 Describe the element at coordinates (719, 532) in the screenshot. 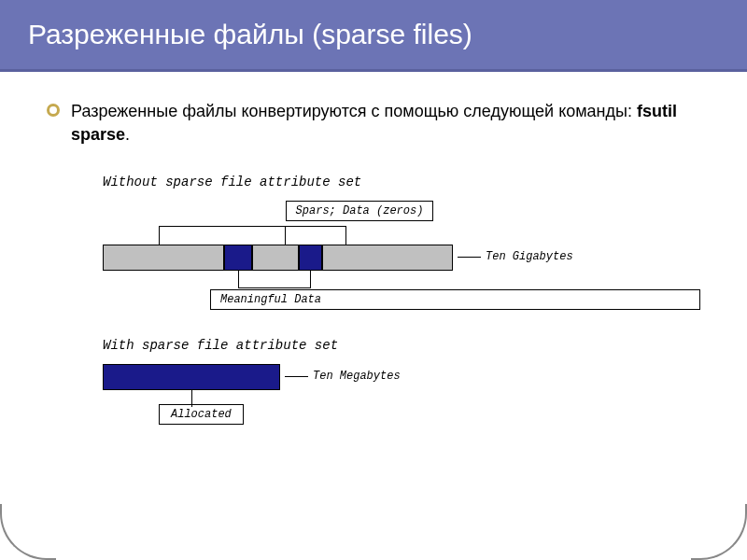

I see `corner-decoration-br` at that location.